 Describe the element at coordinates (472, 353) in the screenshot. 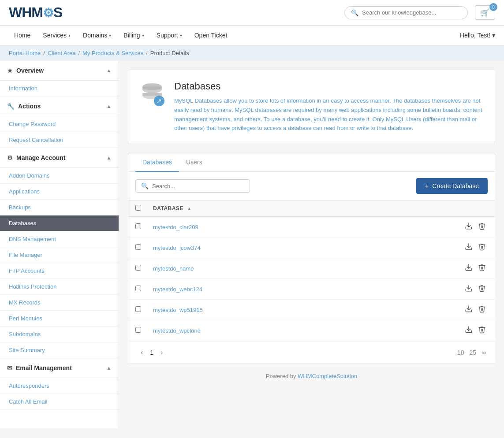

I see `page-sizes: 10 25 ∞` at that location.